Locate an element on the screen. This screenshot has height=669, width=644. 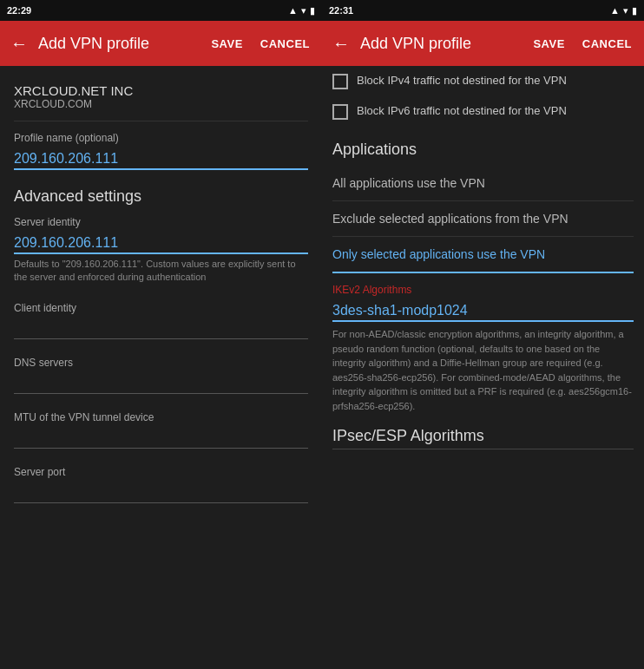
advanced-settings-title: Advanced settings is located at coordinates (161, 196).